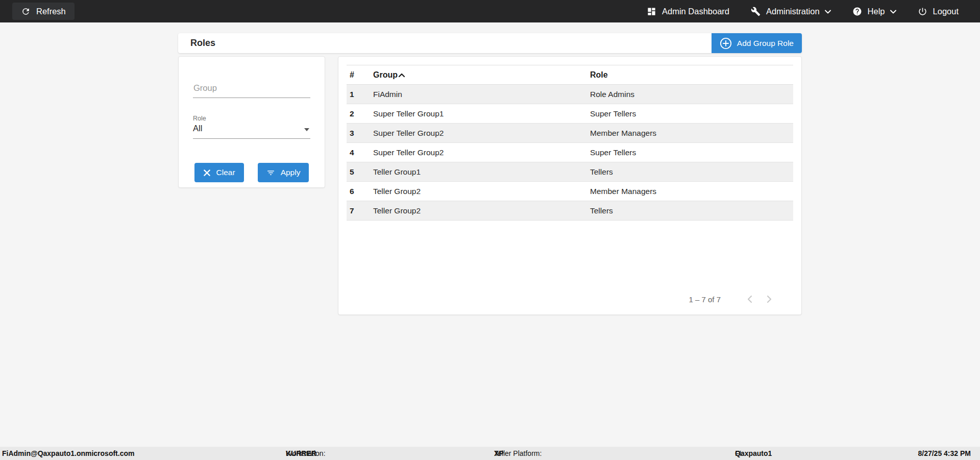  What do you see at coordinates (68, 453) in the screenshot?
I see `logged-in-user: FiAdmin@Qaxpauto1.onmicrosoft.com` at bounding box center [68, 453].